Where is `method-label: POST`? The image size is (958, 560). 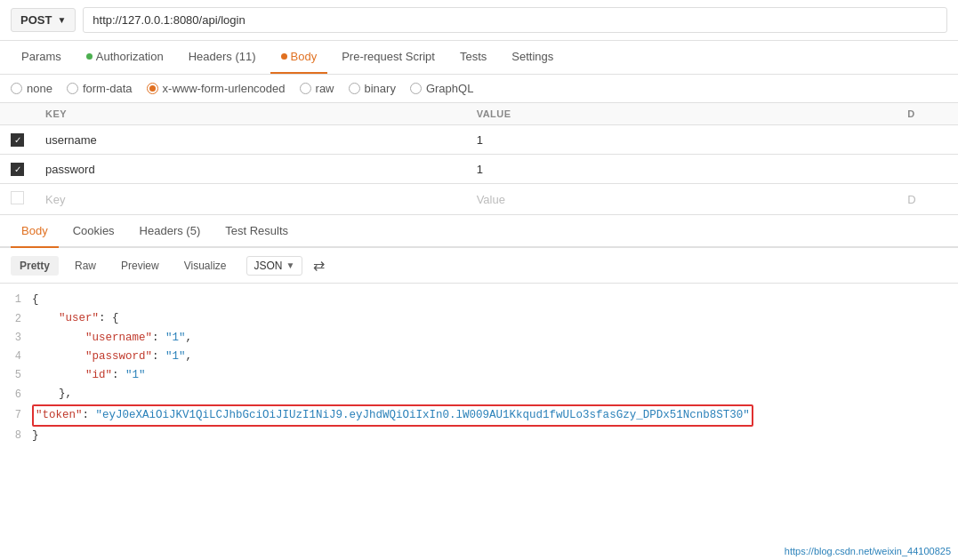 method-label: POST is located at coordinates (36, 20).